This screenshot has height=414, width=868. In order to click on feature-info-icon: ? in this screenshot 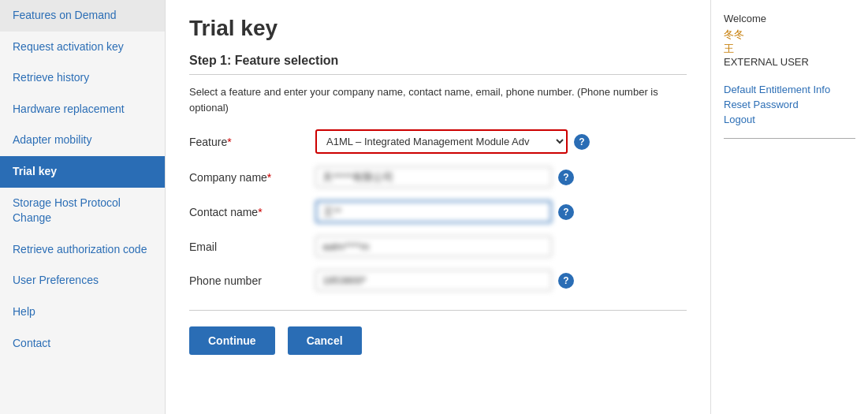, I will do `click(582, 142)`.